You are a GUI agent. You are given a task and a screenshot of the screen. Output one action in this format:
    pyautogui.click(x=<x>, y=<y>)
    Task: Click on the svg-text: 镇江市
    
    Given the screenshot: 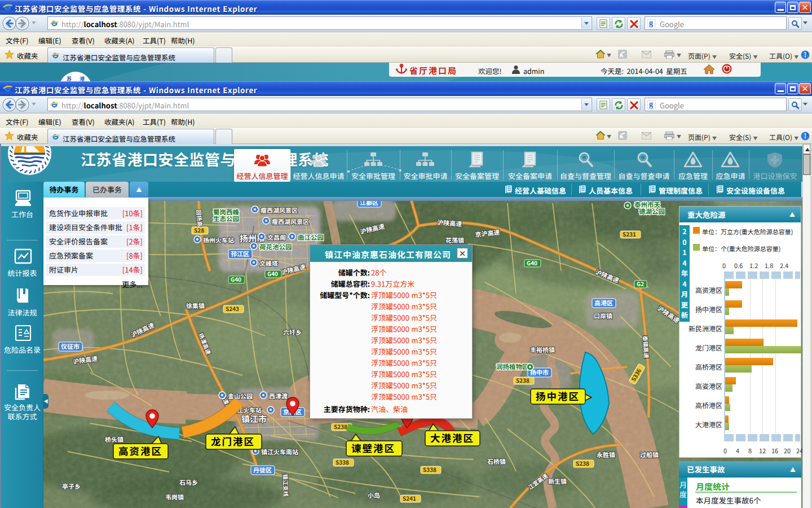 What is the action you would take?
    pyautogui.click(x=254, y=419)
    